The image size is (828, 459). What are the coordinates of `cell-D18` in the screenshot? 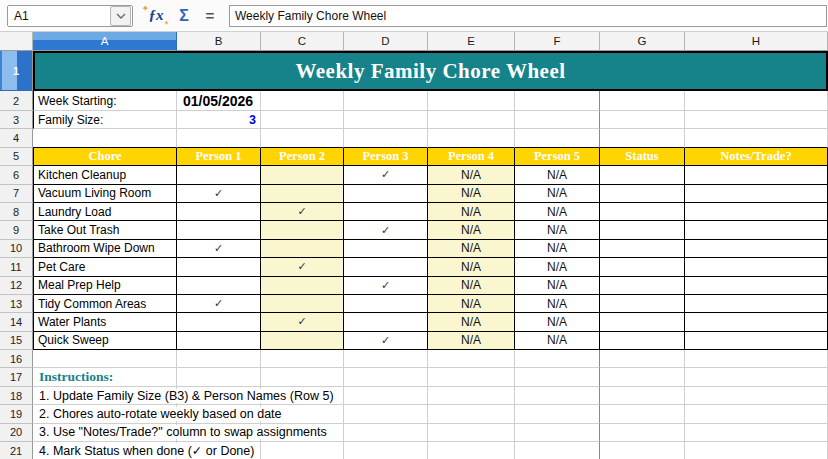 It's located at (386, 396).